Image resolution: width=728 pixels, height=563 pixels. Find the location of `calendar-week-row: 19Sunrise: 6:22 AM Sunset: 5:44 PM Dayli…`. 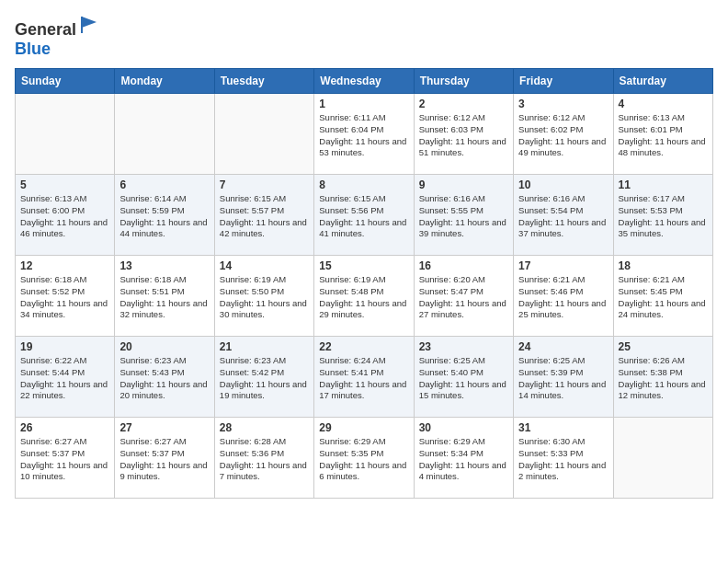

calendar-week-row: 19Sunrise: 6:22 AM Sunset: 5:44 PM Dayli… is located at coordinates (364, 377).